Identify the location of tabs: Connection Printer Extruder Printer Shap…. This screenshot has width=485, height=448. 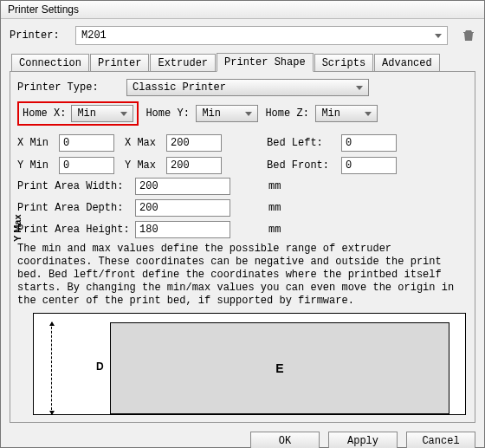
(242, 62).